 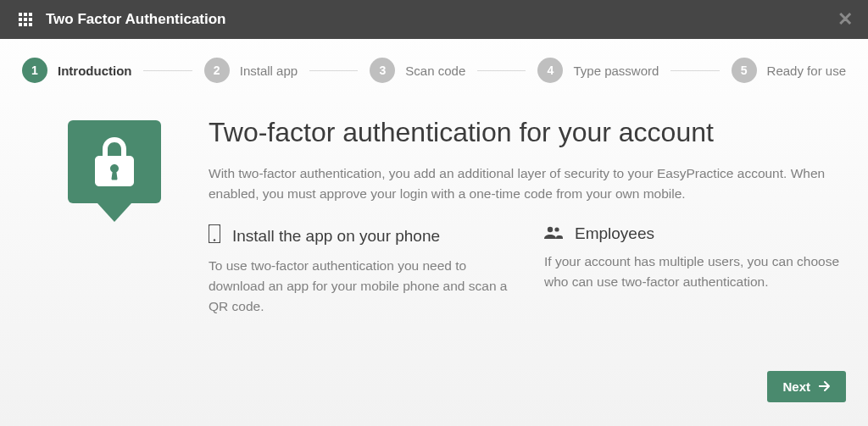 What do you see at coordinates (359, 286) in the screenshot?
I see `install-body: To use two-factor authentication you nee…` at bounding box center [359, 286].